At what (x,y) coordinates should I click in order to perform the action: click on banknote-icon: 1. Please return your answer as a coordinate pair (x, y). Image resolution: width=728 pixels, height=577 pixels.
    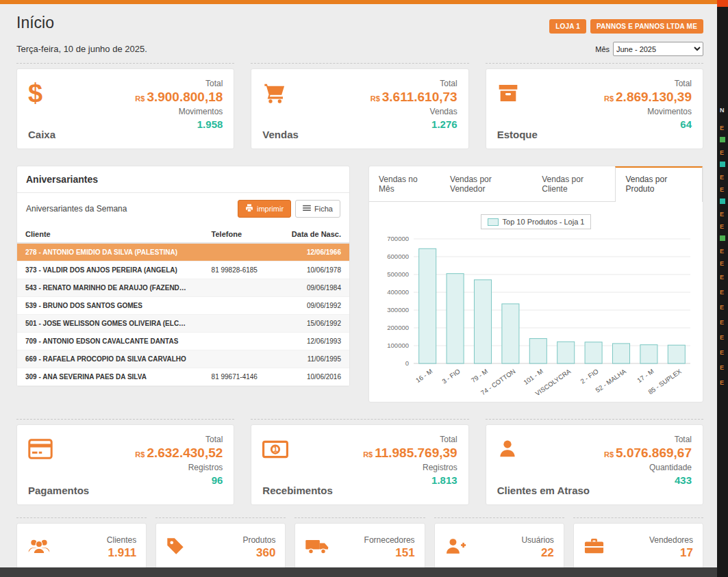
    Looking at the image, I should click on (297, 449).